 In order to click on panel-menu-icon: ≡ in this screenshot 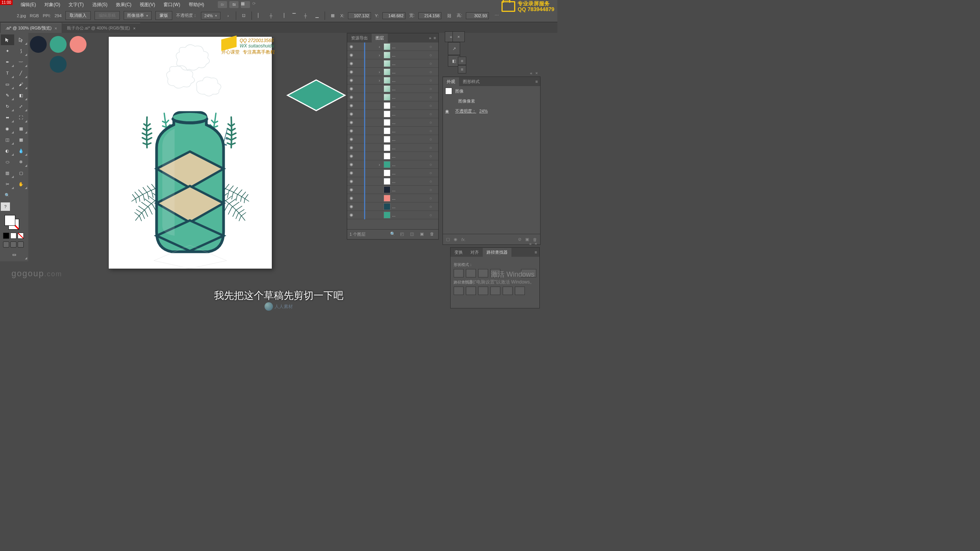, I will do `click(435, 38)`.